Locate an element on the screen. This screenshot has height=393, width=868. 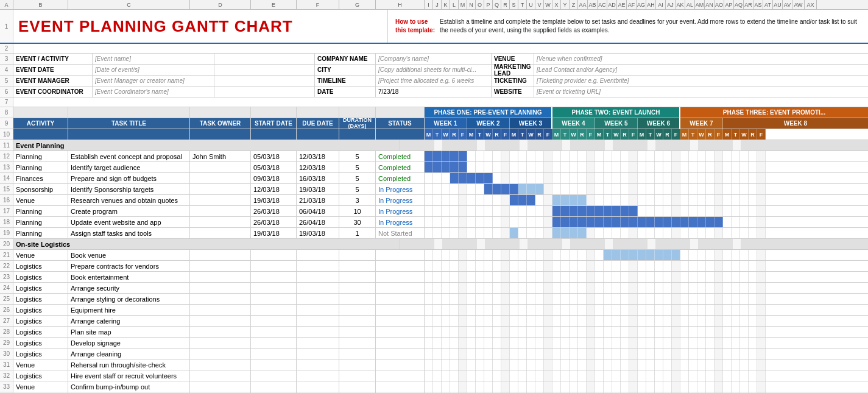
cell-task: Confirm bump-in/bump out is located at coordinates (129, 386).